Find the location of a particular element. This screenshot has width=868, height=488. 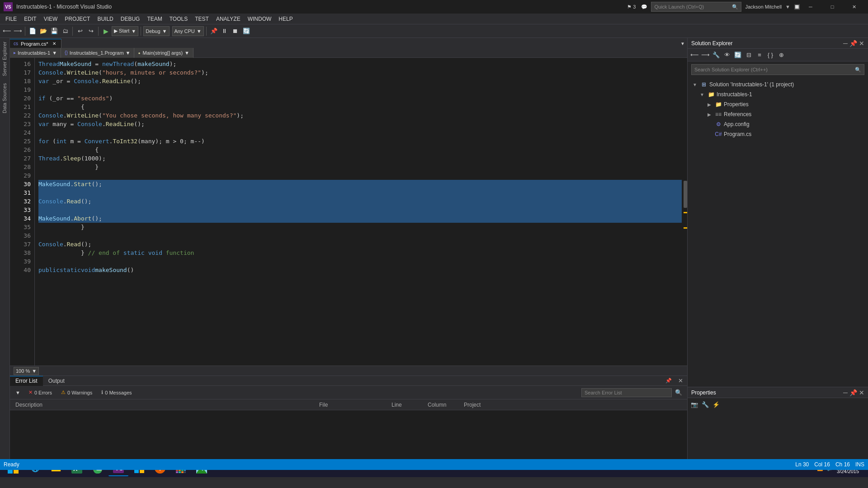

se-code-btn: { } is located at coordinates (770, 55).